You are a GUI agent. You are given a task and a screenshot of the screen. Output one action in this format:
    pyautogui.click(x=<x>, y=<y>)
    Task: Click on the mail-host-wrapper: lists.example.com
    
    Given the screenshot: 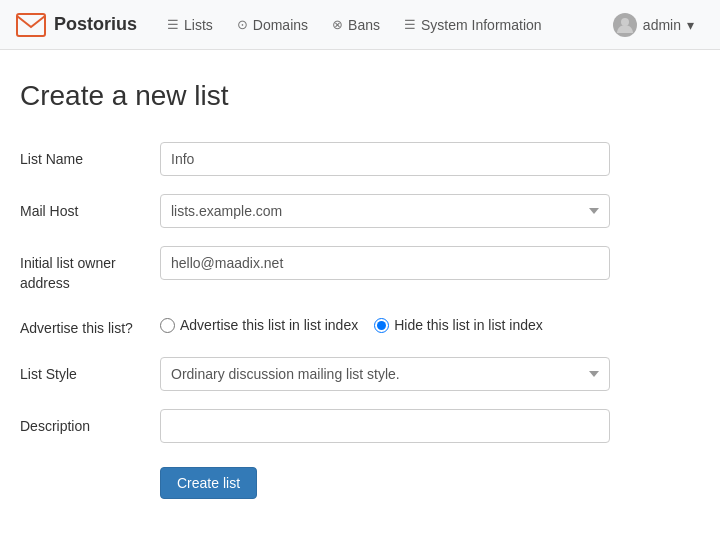 What is the action you would take?
    pyautogui.click(x=430, y=211)
    